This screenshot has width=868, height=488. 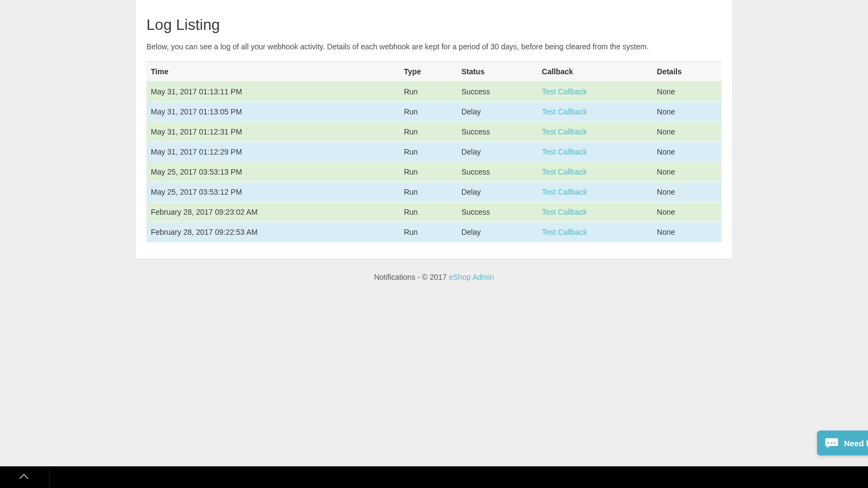 I want to click on scroll-to-top-button, so click(x=25, y=477).